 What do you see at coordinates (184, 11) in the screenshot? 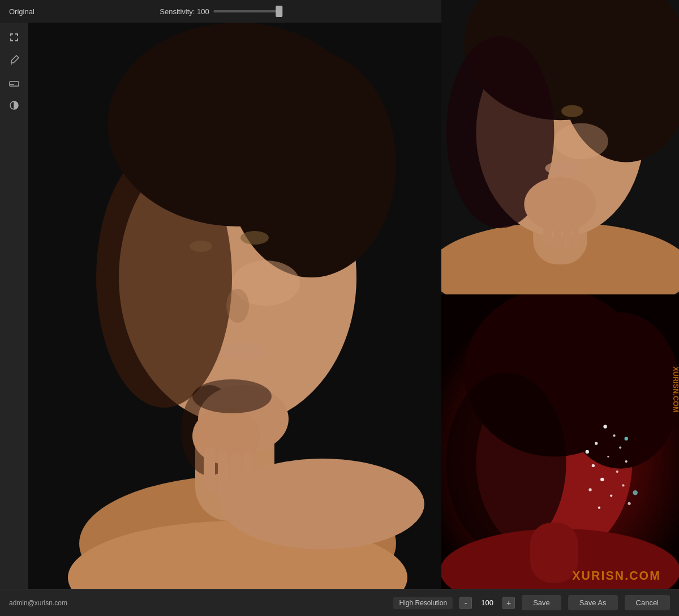
I see `sensitivity-label: Sensitivity: 100` at bounding box center [184, 11].